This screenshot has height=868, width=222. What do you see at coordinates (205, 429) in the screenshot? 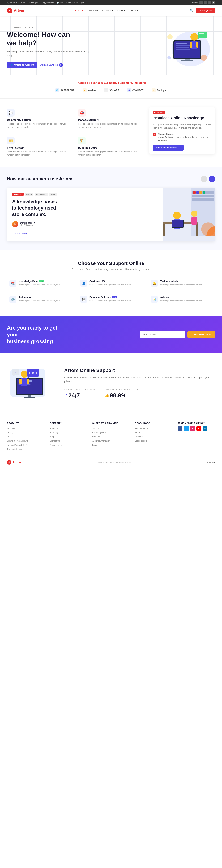
I see `footer-linkedin-icon: in` at bounding box center [205, 429].